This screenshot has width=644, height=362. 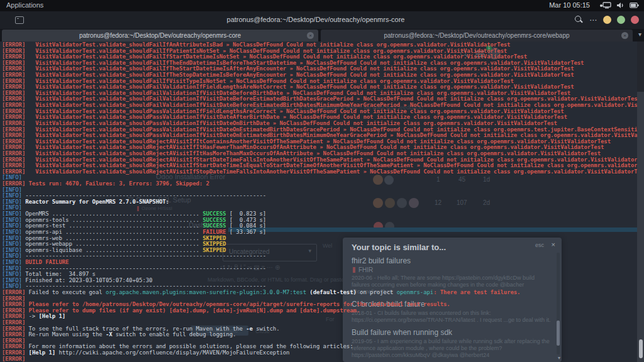 What do you see at coordinates (635, 20) in the screenshot?
I see `window-close-button` at bounding box center [635, 20].